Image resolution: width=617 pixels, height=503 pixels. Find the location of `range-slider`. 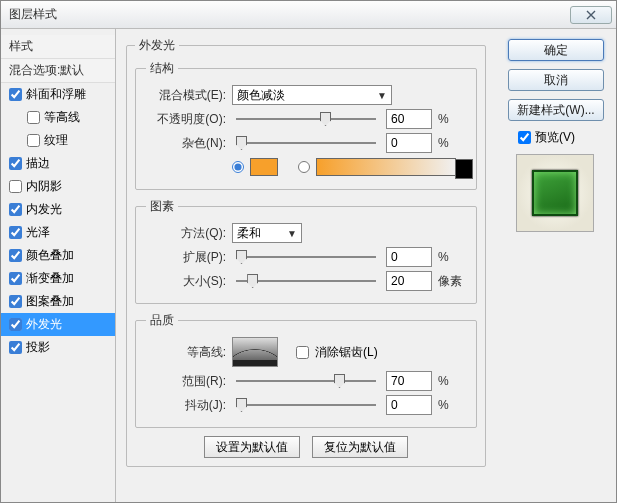

range-slider is located at coordinates (306, 381).